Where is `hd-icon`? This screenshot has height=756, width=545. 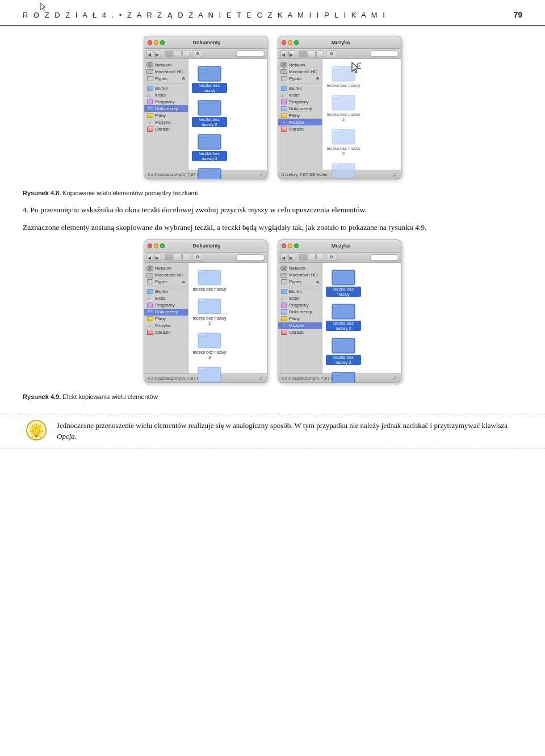
hd-icon is located at coordinates (150, 72).